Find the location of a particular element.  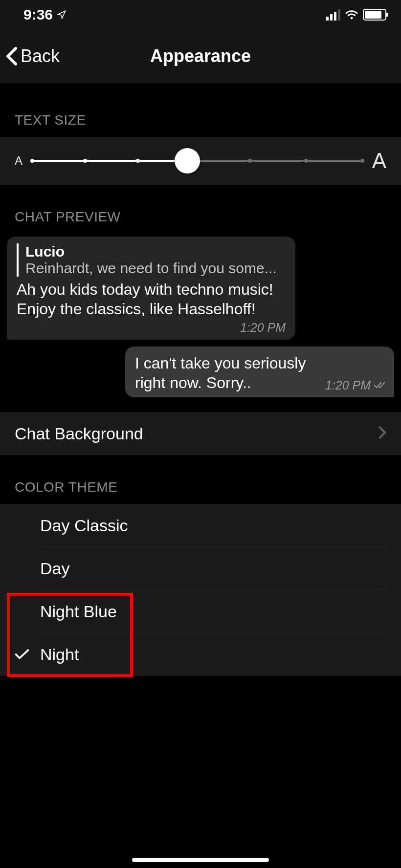

reply-sender: Lucio is located at coordinates (156, 252).